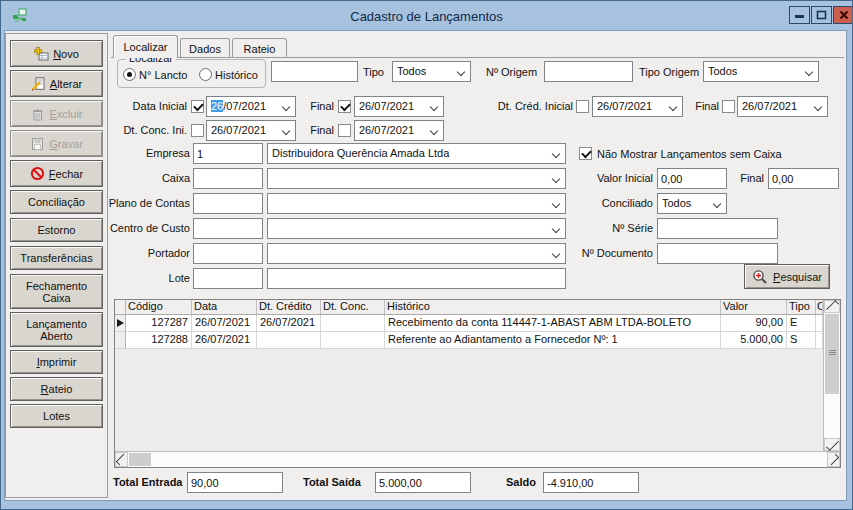  What do you see at coordinates (692, 204) in the screenshot?
I see `conciliado-combo: Todos` at bounding box center [692, 204].